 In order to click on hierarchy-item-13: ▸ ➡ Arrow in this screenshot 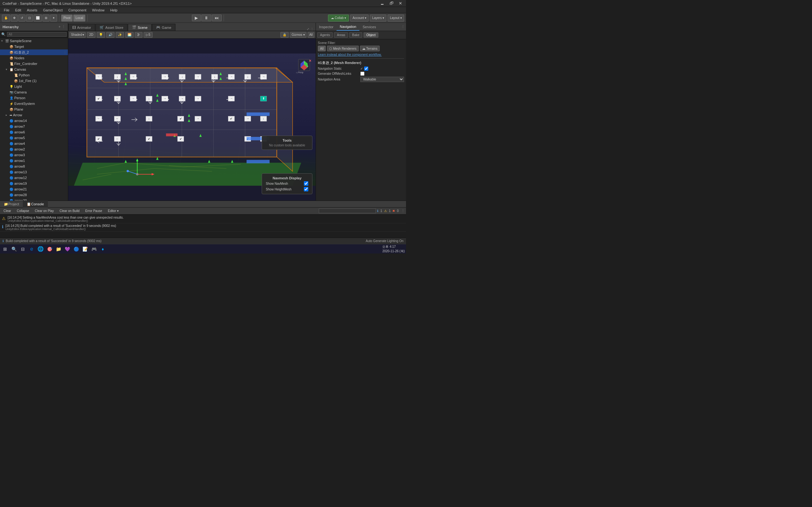, I will do `click(34, 115)`.